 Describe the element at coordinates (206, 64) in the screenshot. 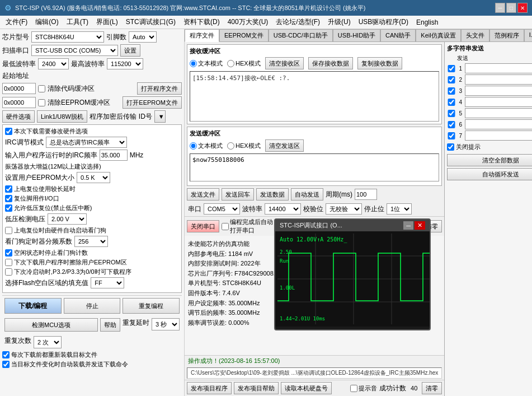

I see `text-mode-radio-label: 文本模式` at that location.